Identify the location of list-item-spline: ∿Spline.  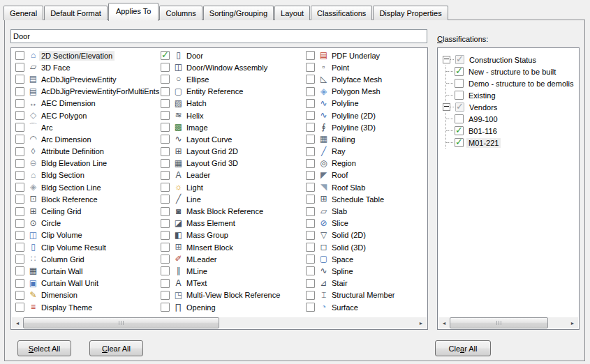
(367, 271).